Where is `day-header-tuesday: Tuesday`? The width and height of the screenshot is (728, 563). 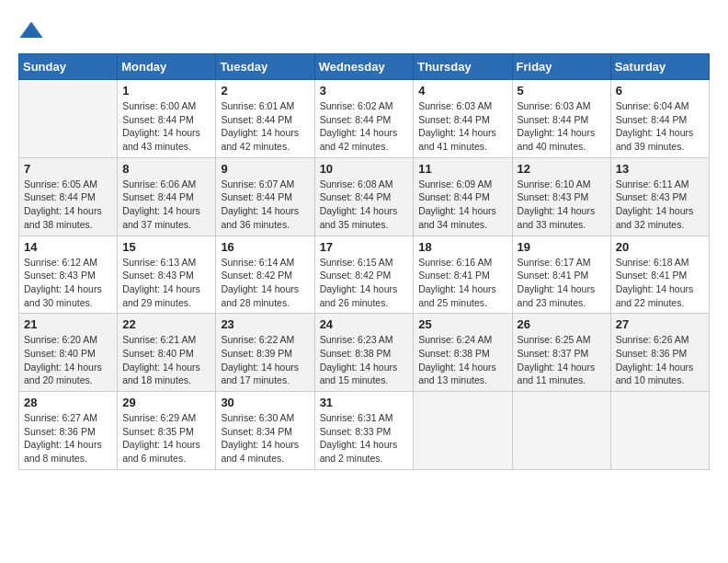 day-header-tuesday: Tuesday is located at coordinates (265, 67).